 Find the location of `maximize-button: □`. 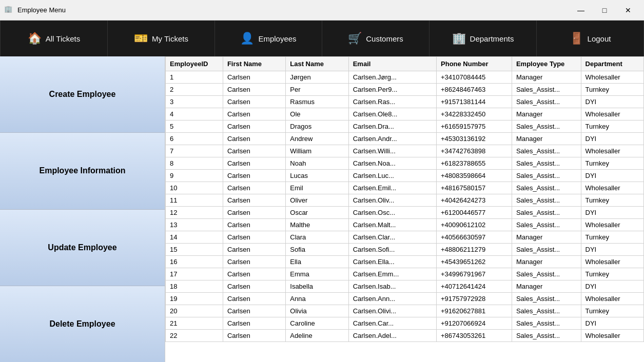

maximize-button: □ is located at coordinates (604, 10).